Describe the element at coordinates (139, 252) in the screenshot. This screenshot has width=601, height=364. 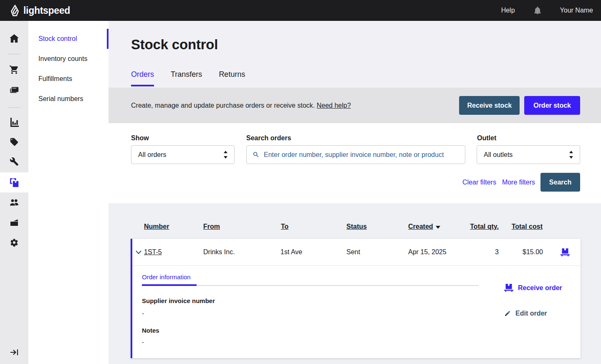
I see `chevron-down-icon` at that location.